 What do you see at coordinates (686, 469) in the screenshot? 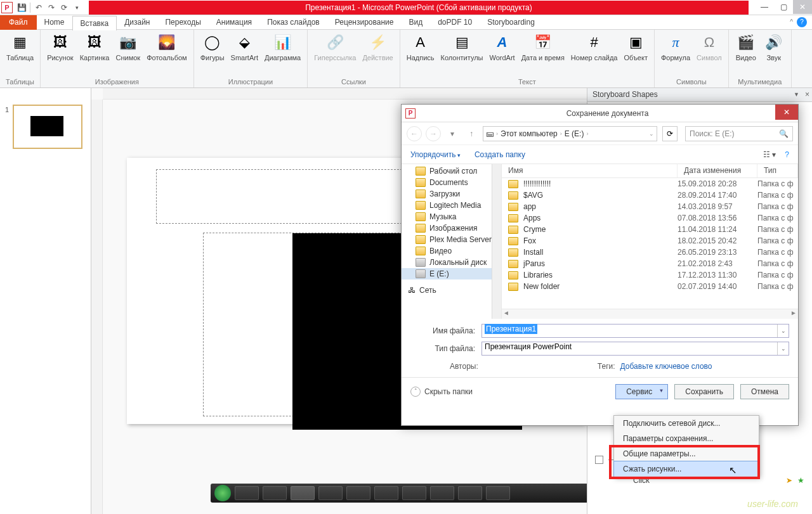
I see `menu-compress-pictures: Сжать рисунки...` at bounding box center [686, 469].